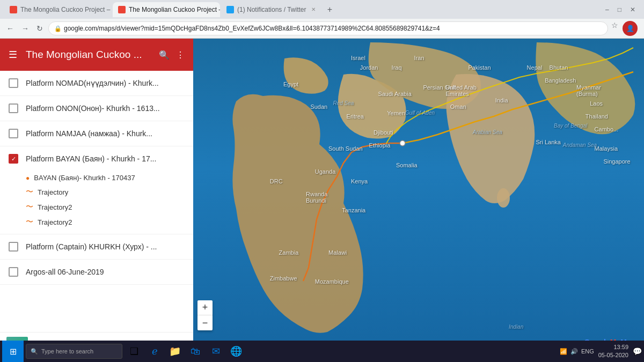 Image resolution: width=644 pixels, height=362 pixels. I want to click on map-label-eritrea: Eritrea, so click(355, 116).